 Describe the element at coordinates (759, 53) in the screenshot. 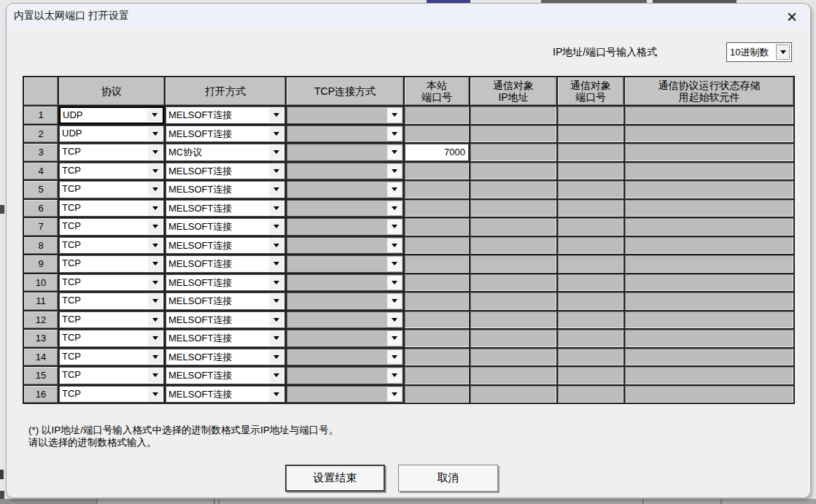

I see `input-format-select: 10进制数` at that location.